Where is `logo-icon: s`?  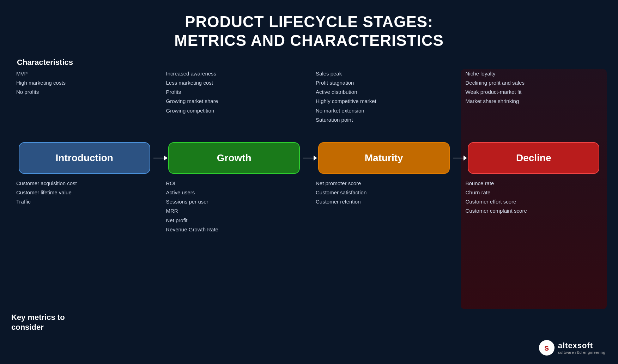
logo-icon: s is located at coordinates (547, 348).